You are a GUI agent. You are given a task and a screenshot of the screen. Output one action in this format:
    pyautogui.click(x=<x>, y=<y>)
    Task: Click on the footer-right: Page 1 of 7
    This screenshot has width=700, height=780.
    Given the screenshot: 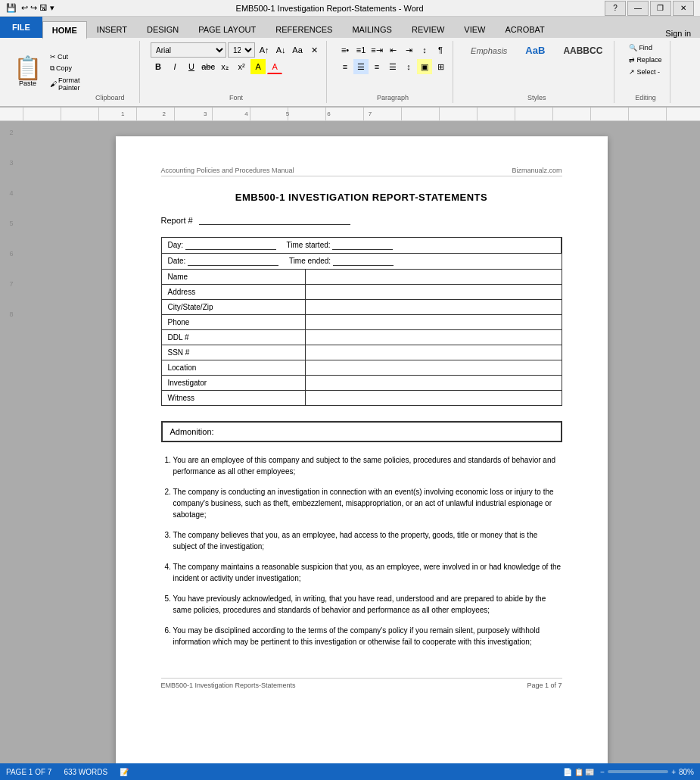 What is the action you would take?
    pyautogui.click(x=544, y=685)
    